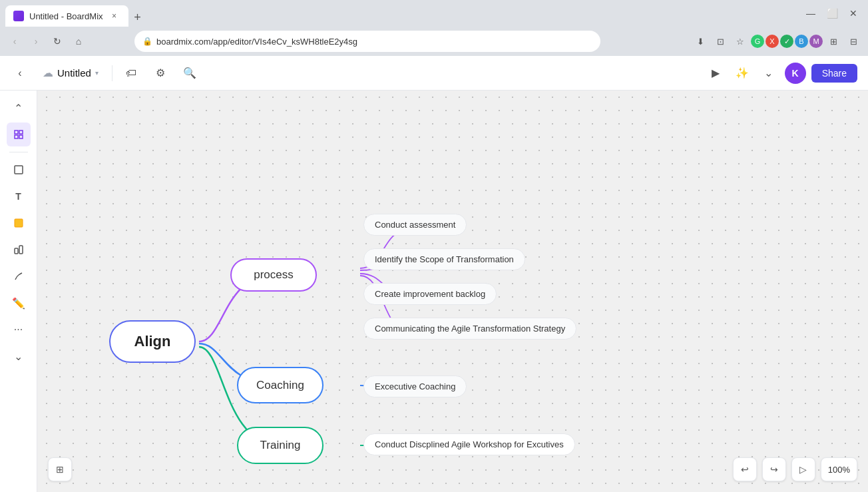 The height and width of the screenshot is (492, 868). I want to click on pointer-tool-button: ▷, so click(803, 469).